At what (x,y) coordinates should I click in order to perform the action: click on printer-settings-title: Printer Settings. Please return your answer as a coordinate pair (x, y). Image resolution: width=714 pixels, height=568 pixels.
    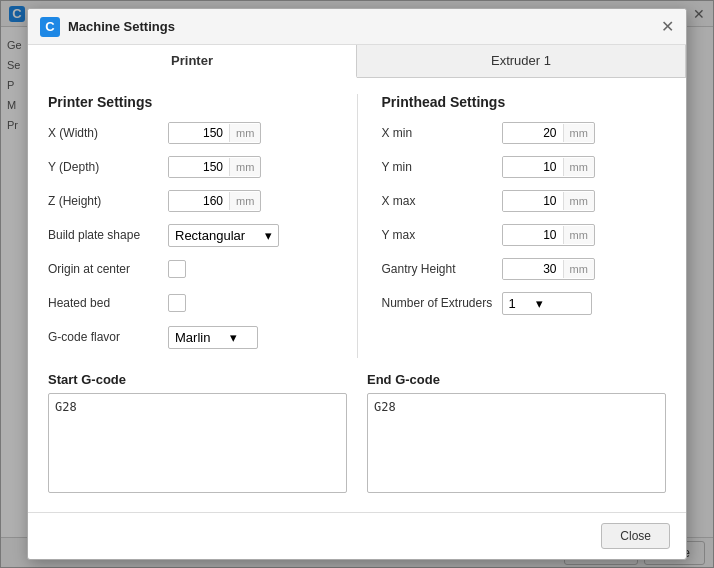
    Looking at the image, I should click on (190, 102).